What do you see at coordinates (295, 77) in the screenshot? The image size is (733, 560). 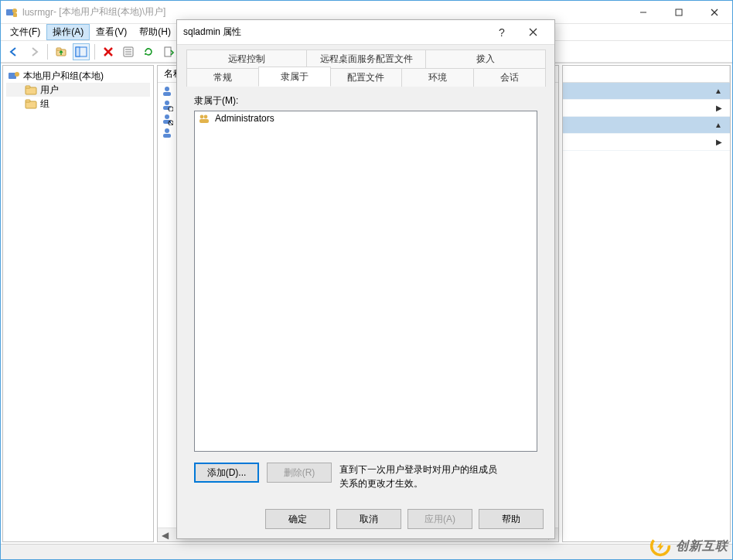 I see `tab-memberof: 隶属于` at bounding box center [295, 77].